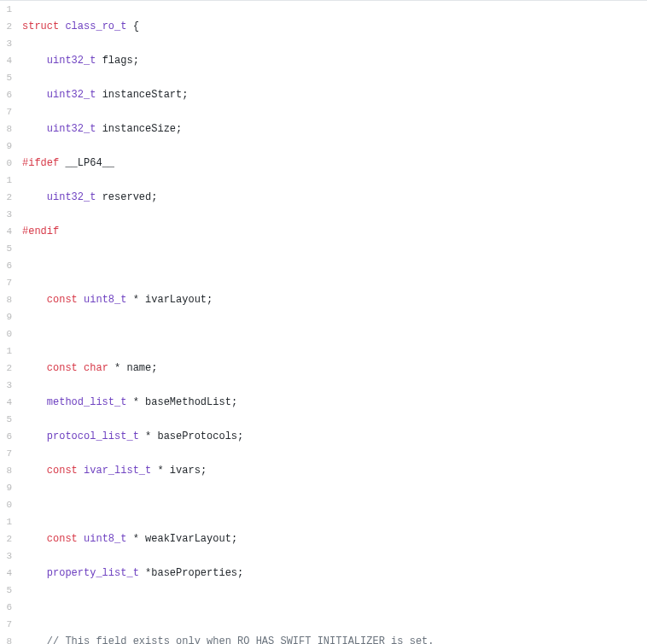 The height and width of the screenshot is (644, 647). Describe the element at coordinates (335, 368) in the screenshot. I see `code-line: const char * name;` at that location.